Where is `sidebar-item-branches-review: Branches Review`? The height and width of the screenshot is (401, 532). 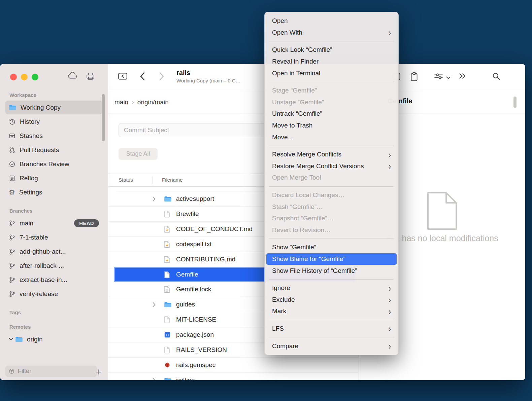
sidebar-item-branches-review: Branches Review is located at coordinates (54, 164).